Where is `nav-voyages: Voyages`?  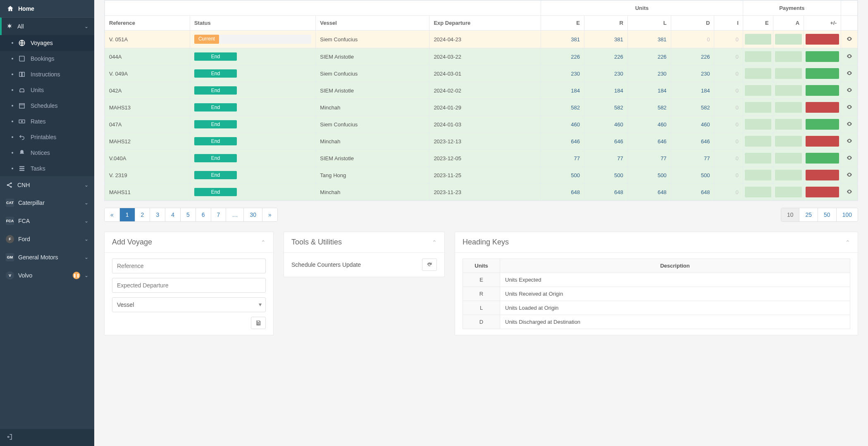 nav-voyages: Voyages is located at coordinates (47, 43).